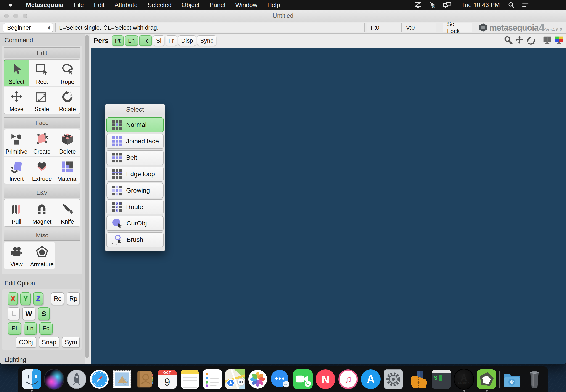  What do you see at coordinates (11, 5) in the screenshot?
I see `apple-menu` at bounding box center [11, 5].